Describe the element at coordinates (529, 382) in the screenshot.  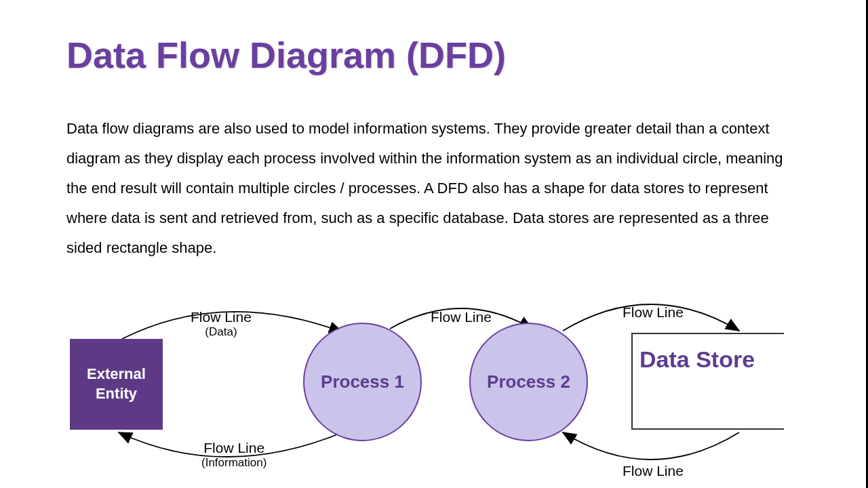
I see `process-2-circle: Process 2` at that location.